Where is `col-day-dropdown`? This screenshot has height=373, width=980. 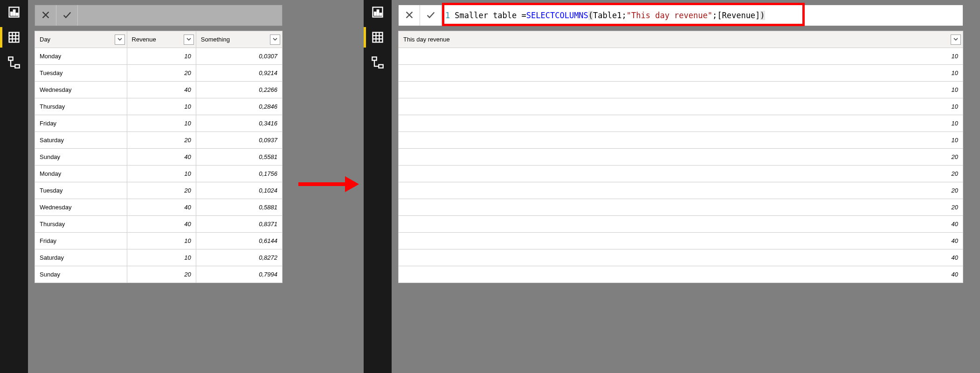 col-day-dropdown is located at coordinates (120, 40).